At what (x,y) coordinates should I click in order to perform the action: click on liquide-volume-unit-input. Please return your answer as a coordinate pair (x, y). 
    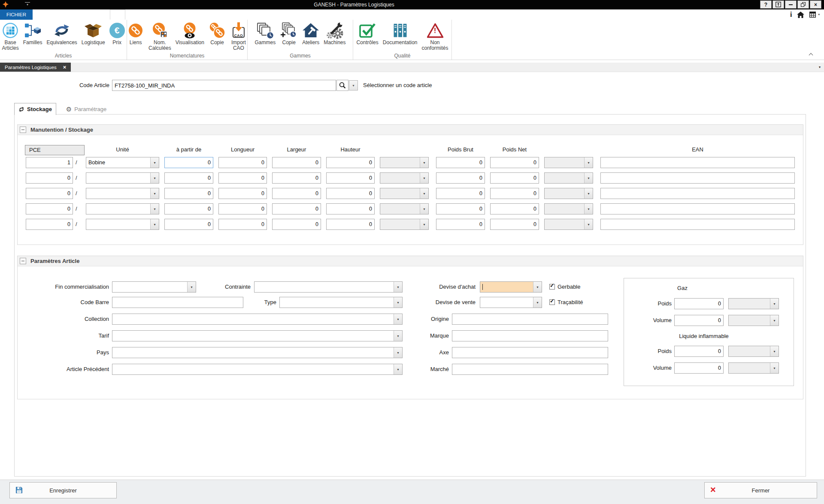
    Looking at the image, I should click on (749, 368).